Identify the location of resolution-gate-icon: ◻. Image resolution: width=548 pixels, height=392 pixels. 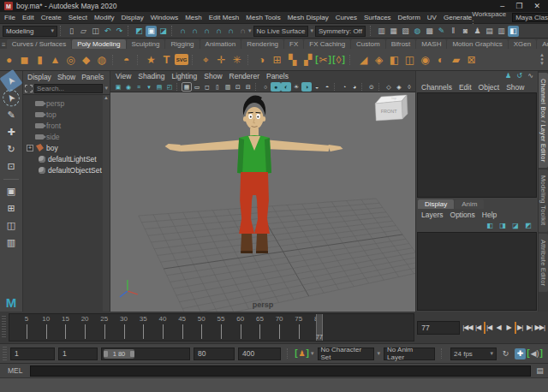
(207, 87).